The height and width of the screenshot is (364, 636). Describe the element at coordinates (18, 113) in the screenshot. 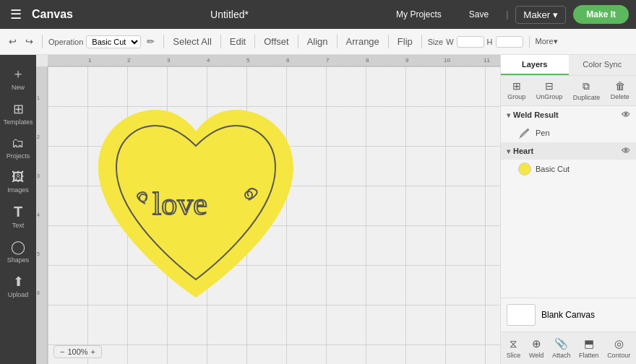

I see `sidebar-item-templates: ⊞ Templates` at that location.